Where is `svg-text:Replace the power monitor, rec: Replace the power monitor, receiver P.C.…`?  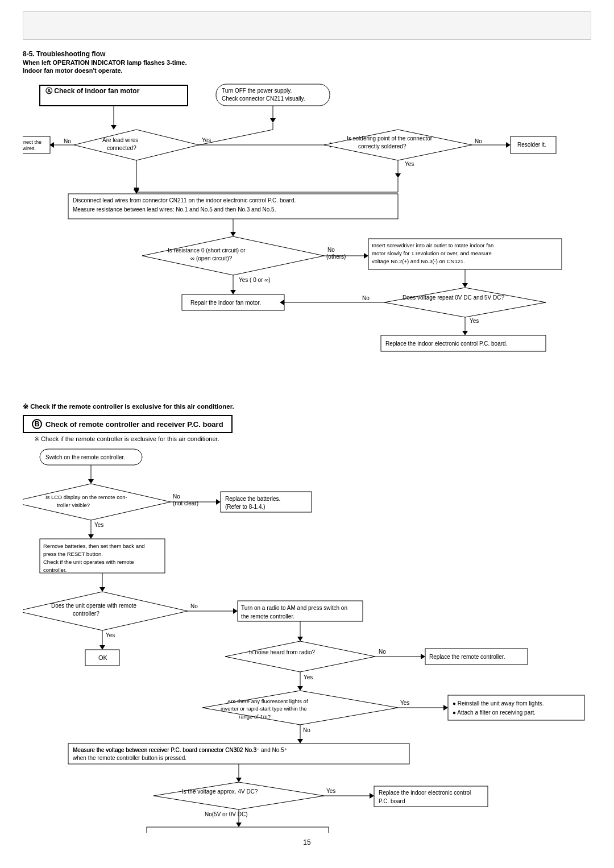
svg-text:Replace the power monitor, rec: Replace the power monitor, receiver P.C.… is located at coordinates (210, 832).